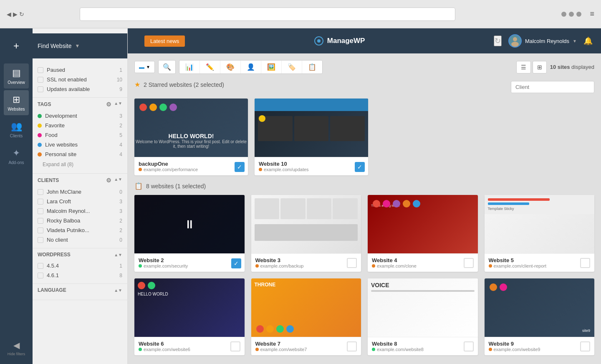  What do you see at coordinates (40, 230) in the screenshot?
I see `vladeta-checkbox` at bounding box center [40, 230].